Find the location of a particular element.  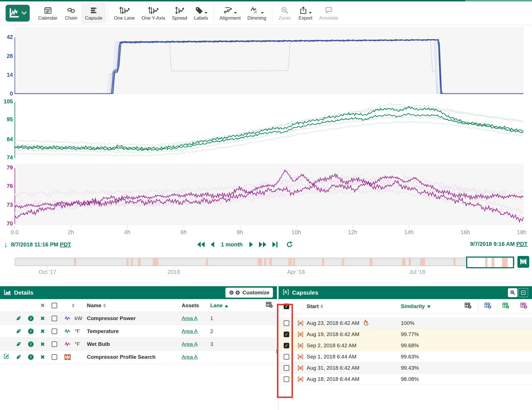

remove-all-icon: ✖ is located at coordinates (43, 305).